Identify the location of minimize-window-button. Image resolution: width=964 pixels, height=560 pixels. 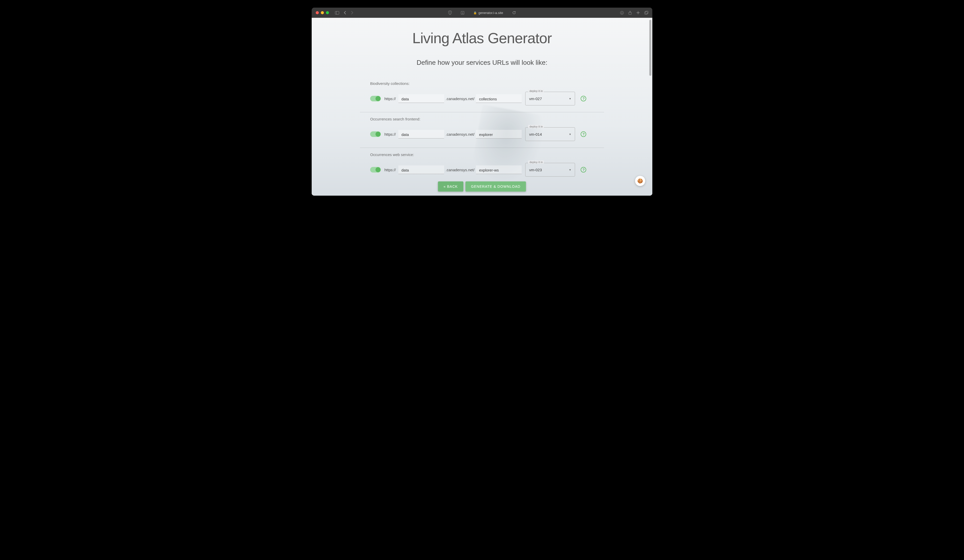
(322, 13).